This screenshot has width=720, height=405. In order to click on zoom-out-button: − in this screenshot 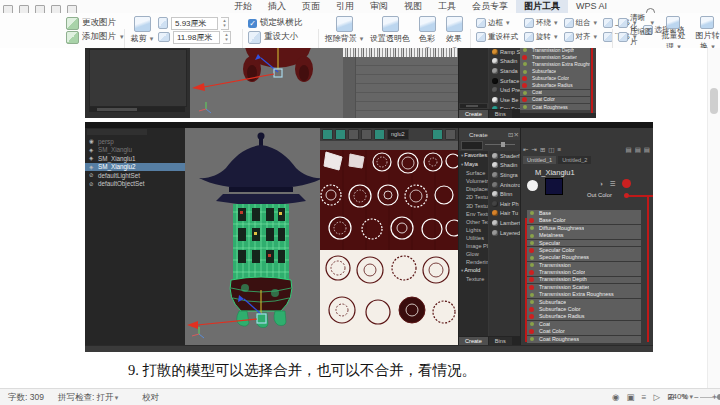, I will do `click(696, 397)`.